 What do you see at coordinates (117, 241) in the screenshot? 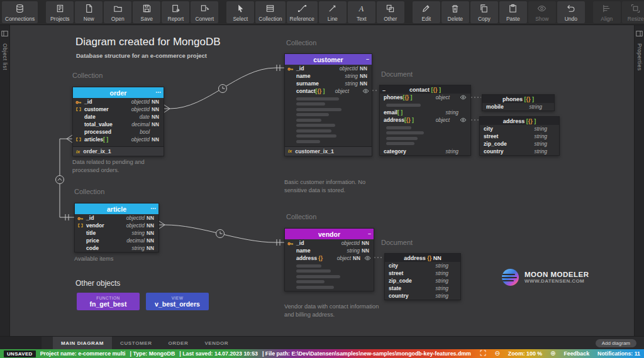
I see `field-row: pricedecimalNN` at bounding box center [117, 241].